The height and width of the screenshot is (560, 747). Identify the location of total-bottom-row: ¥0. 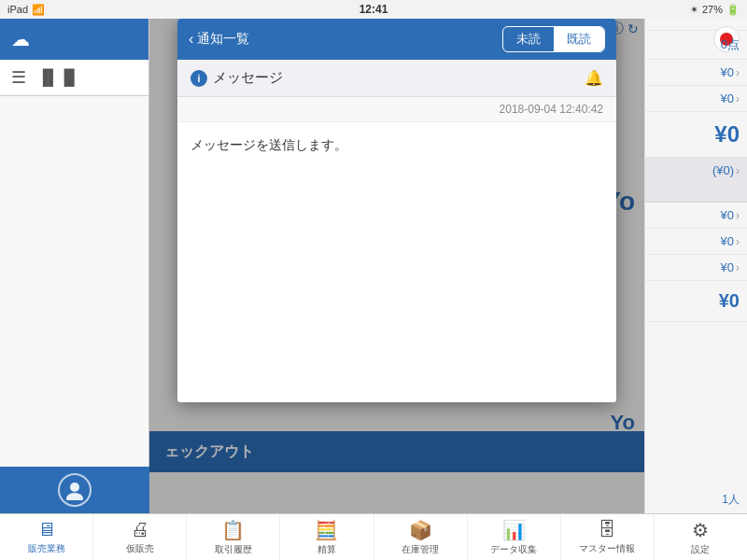
(697, 301).